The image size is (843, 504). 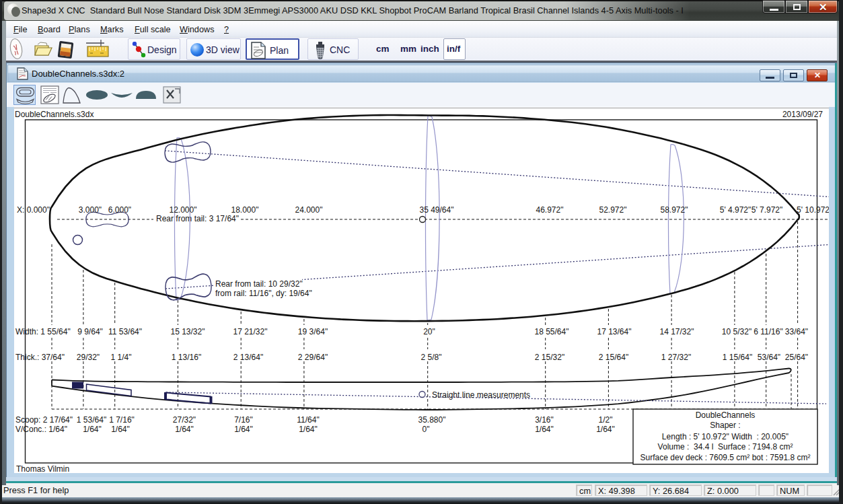 What do you see at coordinates (432, 357) in the screenshot?
I see `svg-text: 2 5/8"` at bounding box center [432, 357].